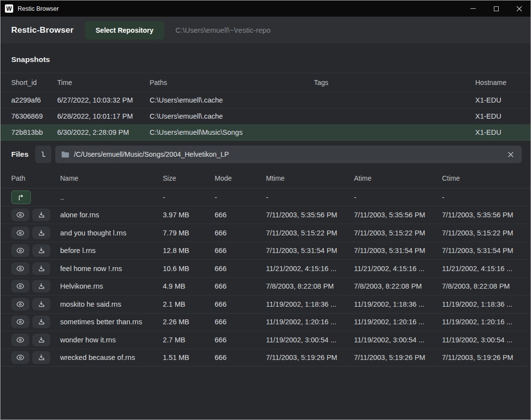 Image resolution: width=531 pixels, height=420 pixels. What do you see at coordinates (21, 197) in the screenshot?
I see `up-directory-button` at bounding box center [21, 197].